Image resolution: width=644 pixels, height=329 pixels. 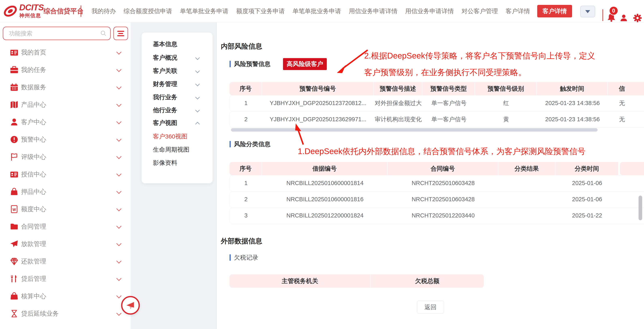 What do you see at coordinates (518, 11) in the screenshot?
I see `nav-tab-customer-detail: 客户详情` at bounding box center [518, 11].